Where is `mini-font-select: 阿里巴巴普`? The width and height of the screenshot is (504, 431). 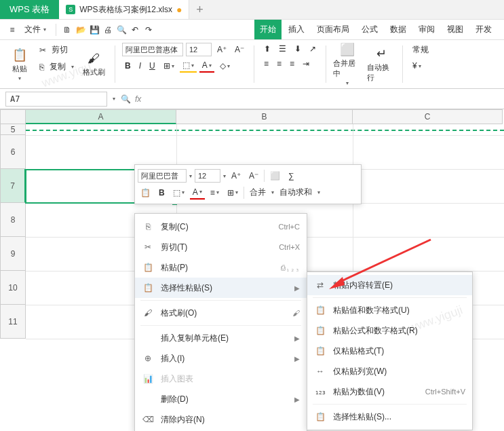
mini-font-select: 阿里巴巴普 is located at coordinates (162, 176).